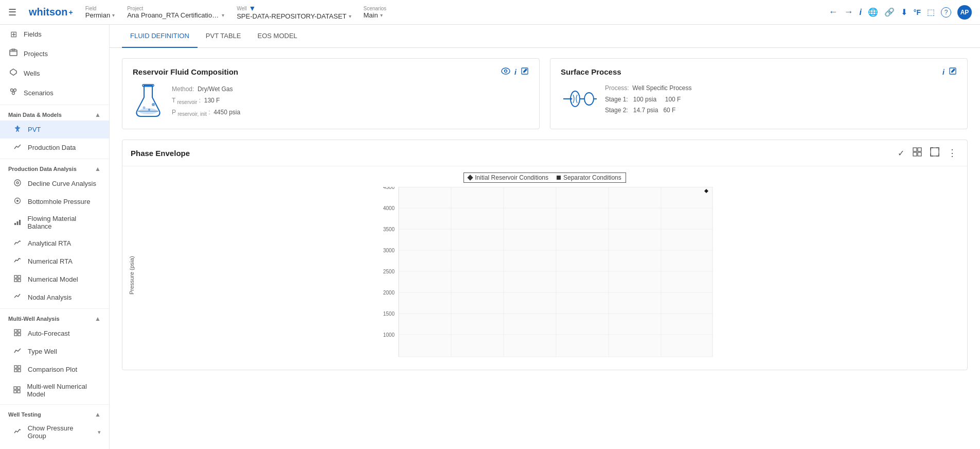 The height and width of the screenshot is (449, 980). What do you see at coordinates (55, 183) in the screenshot?
I see `sidebar-item-decline-curve: Decline Curve Analysis` at bounding box center [55, 183].